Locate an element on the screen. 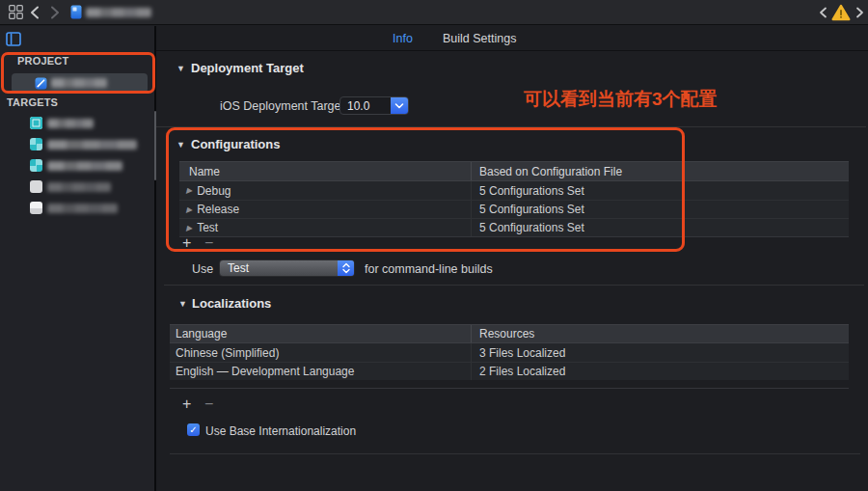  remove-localization-button: − is located at coordinates (208, 404).